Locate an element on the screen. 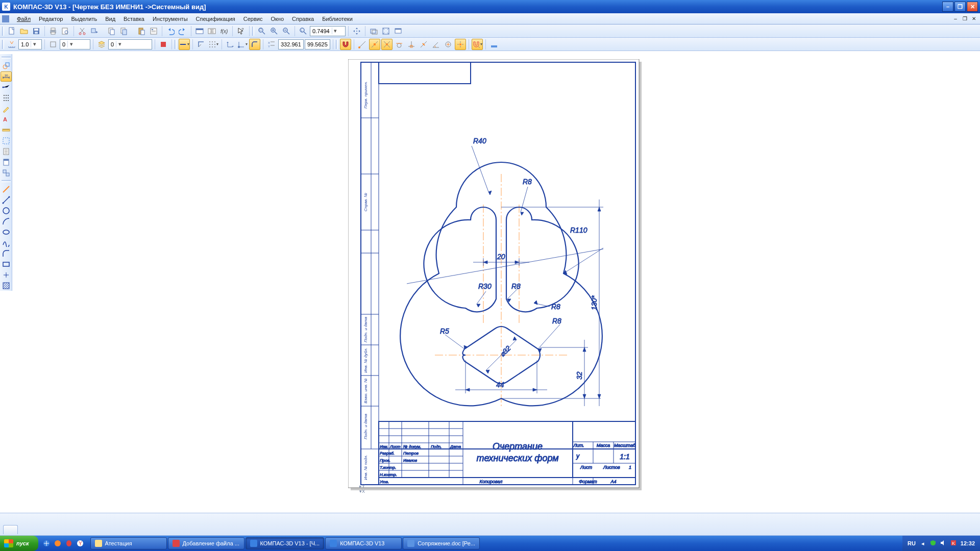  menu-view: Вид is located at coordinates (110, 19).